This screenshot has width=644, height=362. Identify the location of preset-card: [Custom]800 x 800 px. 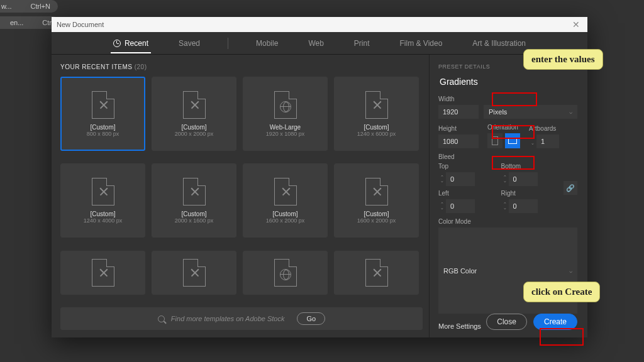
(103, 114).